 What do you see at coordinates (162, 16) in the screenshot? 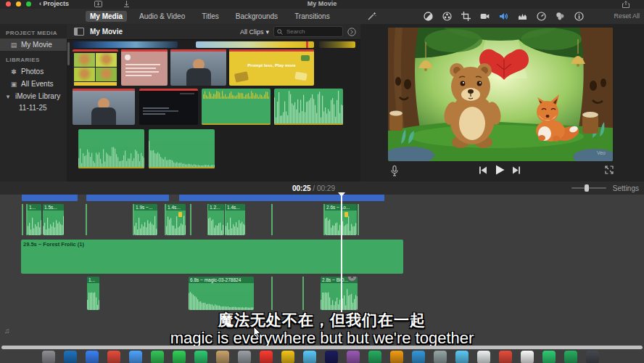
I see `tab-audio-video: Audio & Video` at bounding box center [162, 16].